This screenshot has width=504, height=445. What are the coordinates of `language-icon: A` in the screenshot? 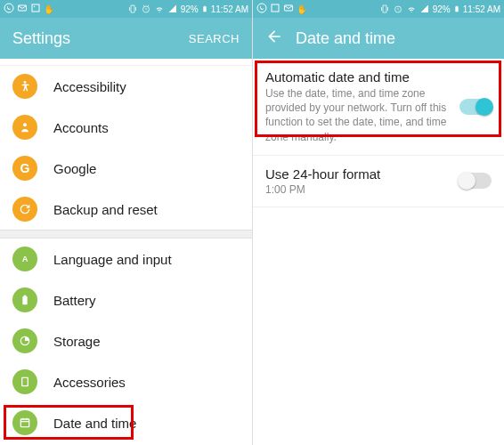 It's located at (25, 259).